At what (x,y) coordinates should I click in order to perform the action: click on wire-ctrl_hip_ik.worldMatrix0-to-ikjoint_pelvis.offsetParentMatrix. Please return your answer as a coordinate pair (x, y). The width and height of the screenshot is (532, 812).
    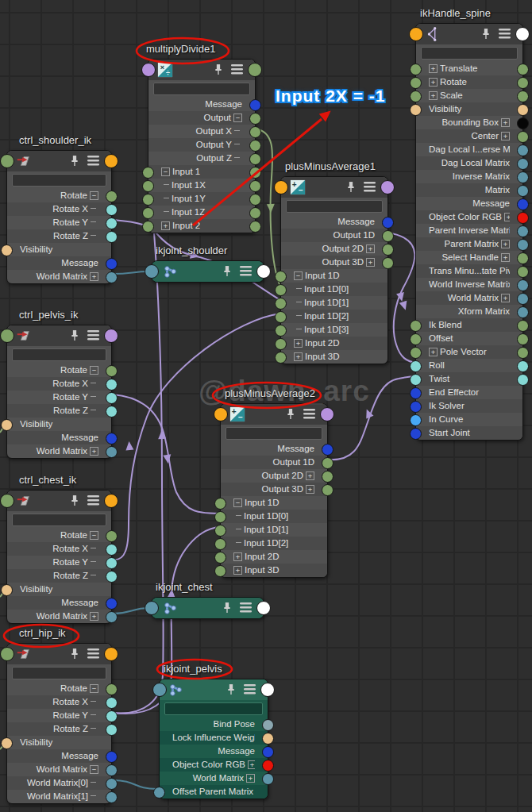
    Looking at the image, I should click on (135, 784).